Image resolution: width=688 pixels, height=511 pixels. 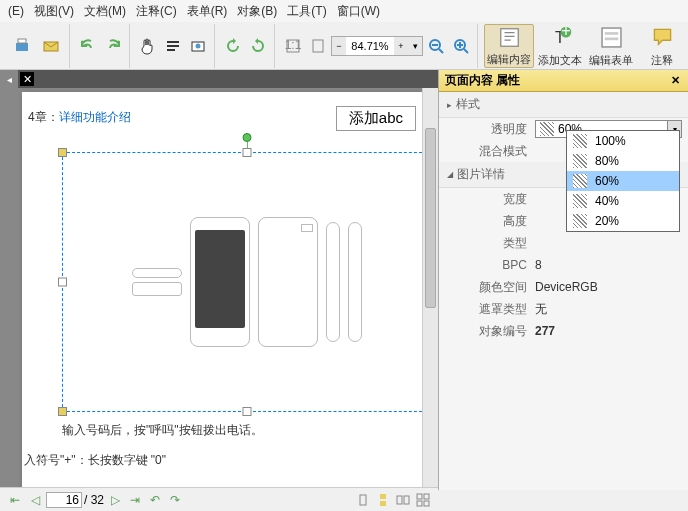 What do you see at coordinates (560, 46) in the screenshot?
I see `add-text-button: T+添加文本` at bounding box center [560, 46].